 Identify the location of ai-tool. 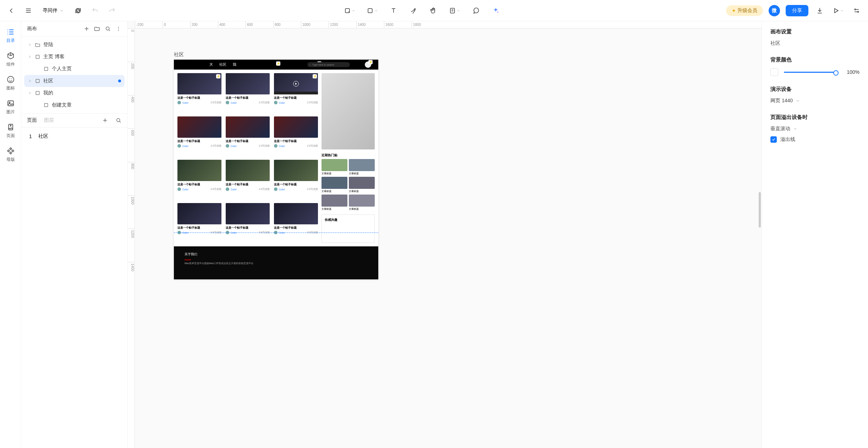
(496, 11).